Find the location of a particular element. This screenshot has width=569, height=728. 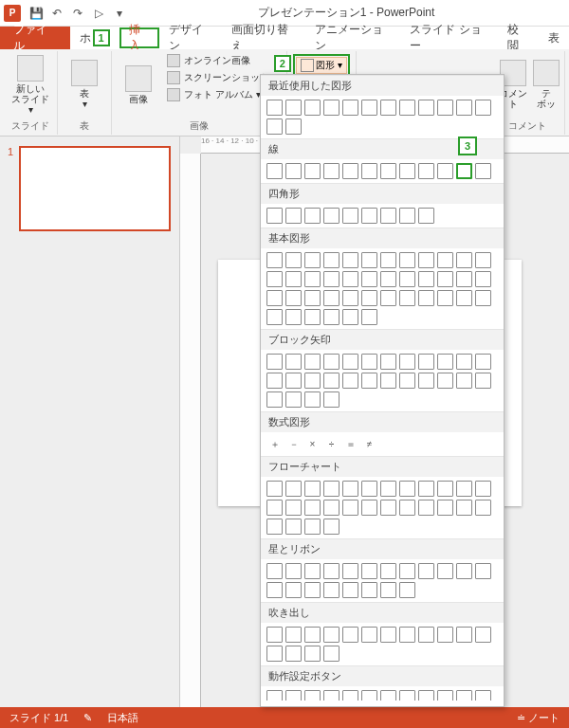

tab-design: デザイン is located at coordinates (191, 38).